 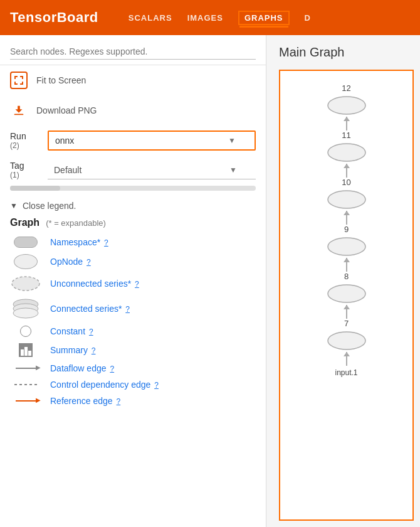 What do you see at coordinates (264, 18) in the screenshot?
I see `nav-graphs: GRAPHS` at bounding box center [264, 18].